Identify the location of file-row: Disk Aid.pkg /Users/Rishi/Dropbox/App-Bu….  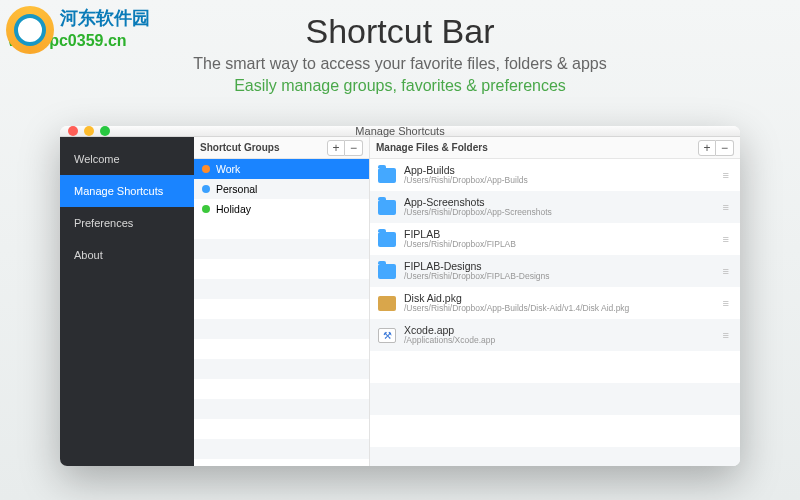
(555, 303).